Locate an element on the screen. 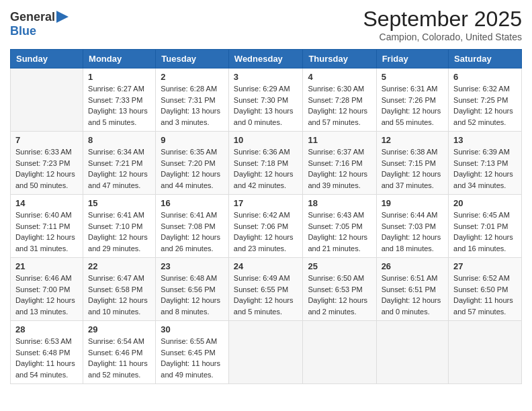 This screenshot has height=411, width=532. day-number: 19 is located at coordinates (412, 203).